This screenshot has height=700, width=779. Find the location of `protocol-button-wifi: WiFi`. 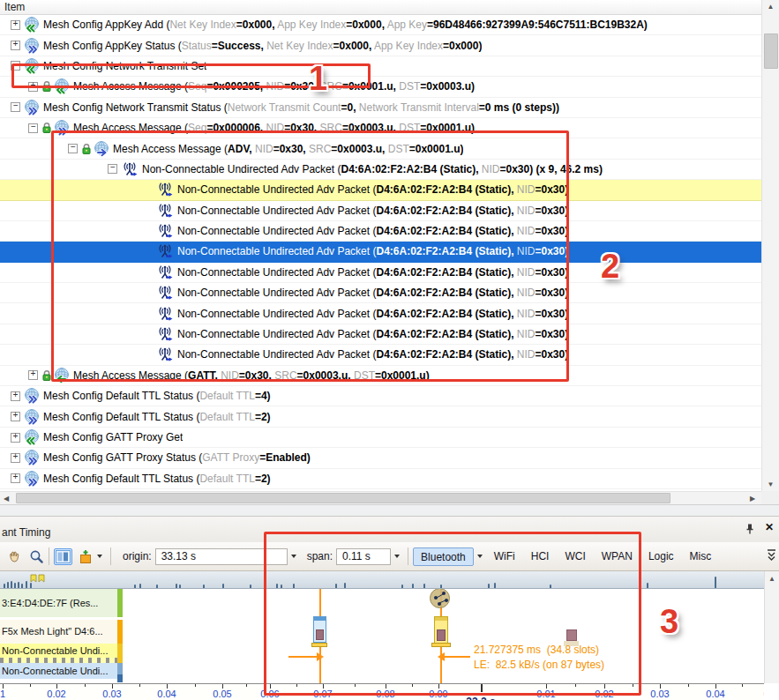

protocol-button-wifi: WiFi is located at coordinates (505, 556).